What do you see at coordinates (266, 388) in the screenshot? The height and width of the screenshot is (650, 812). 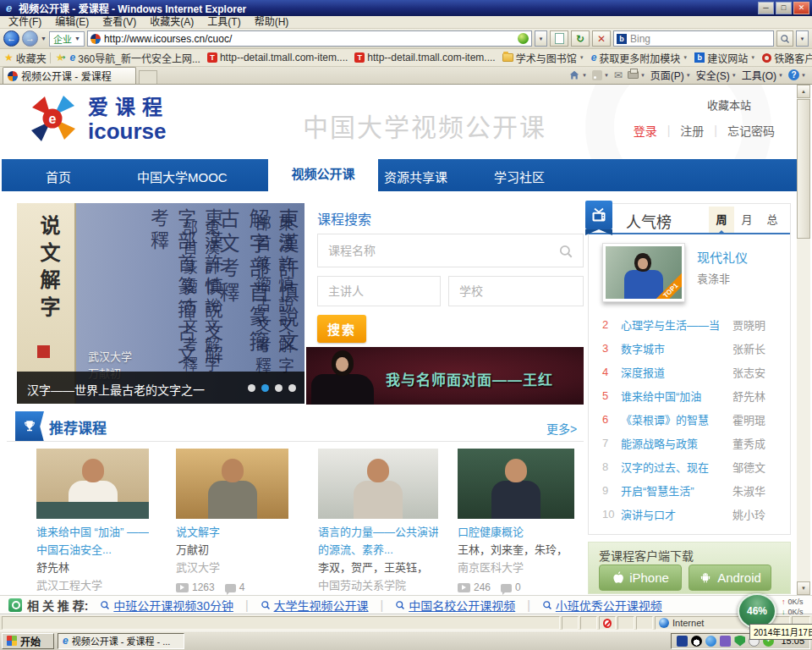 I see `slider-dot-active` at bounding box center [266, 388].